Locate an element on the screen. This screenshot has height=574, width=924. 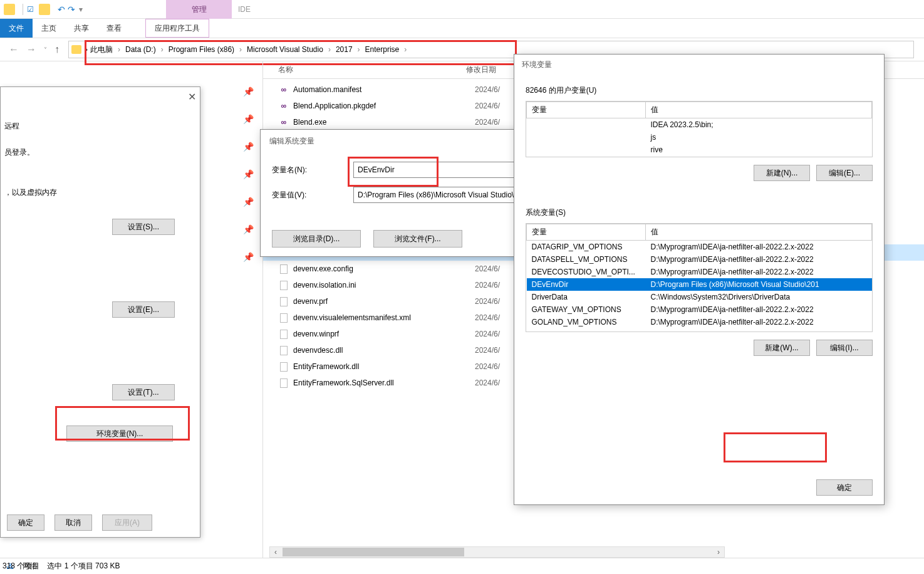
item-count: 318 个项目 is located at coordinates (21, 566).